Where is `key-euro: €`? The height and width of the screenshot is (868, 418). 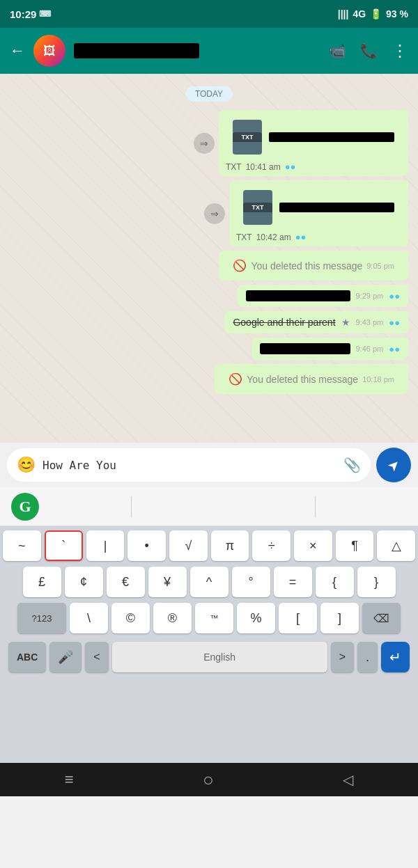 key-euro: € is located at coordinates (125, 582).